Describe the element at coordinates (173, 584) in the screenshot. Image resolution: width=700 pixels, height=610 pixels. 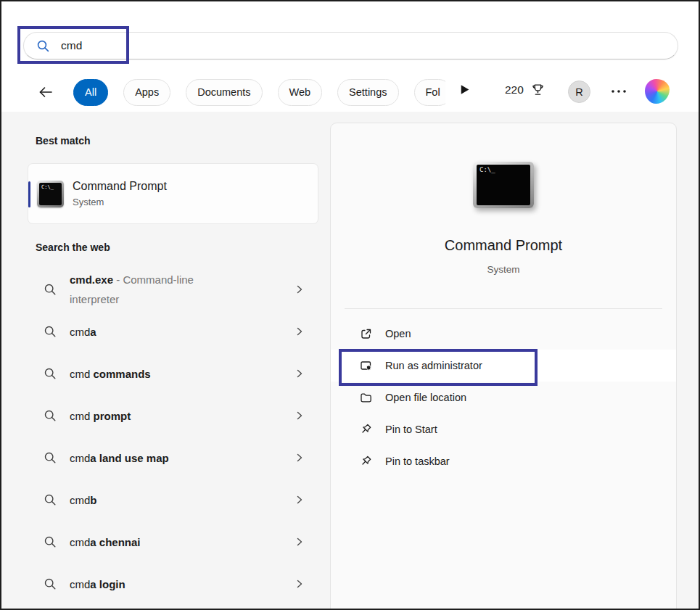
I see `web-suggestion-row: cmda login` at that location.